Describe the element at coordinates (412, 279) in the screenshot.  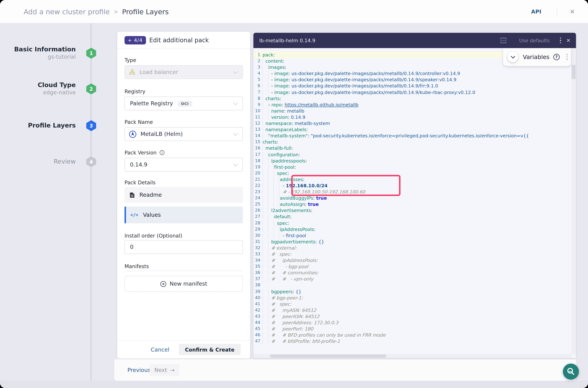
I see `code-line: 37 # # - vpn-only` at that location.